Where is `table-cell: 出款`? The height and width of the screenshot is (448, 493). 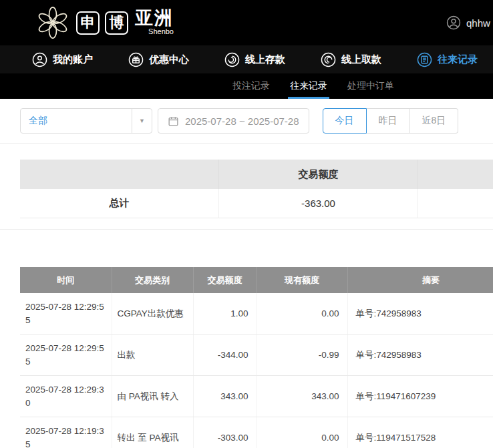 table-cell: 出款 is located at coordinates (152, 355).